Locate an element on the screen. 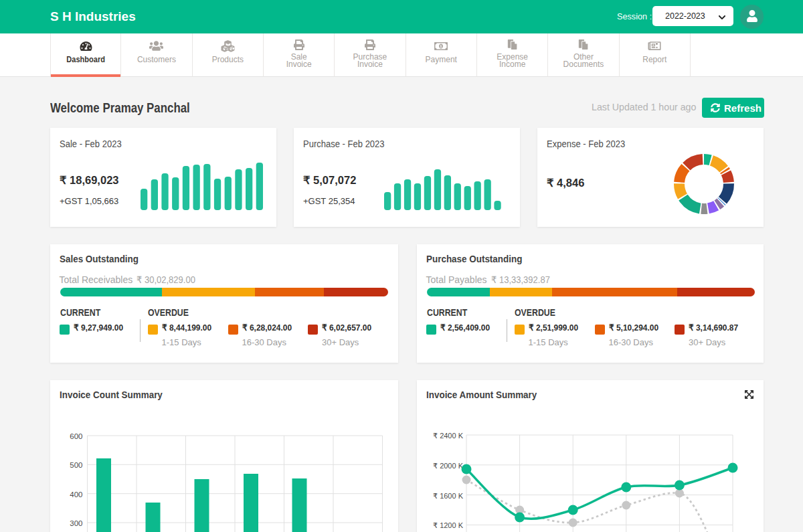 This screenshot has width=803, height=532. svg-text: ₹ 1200 K is located at coordinates (448, 525).